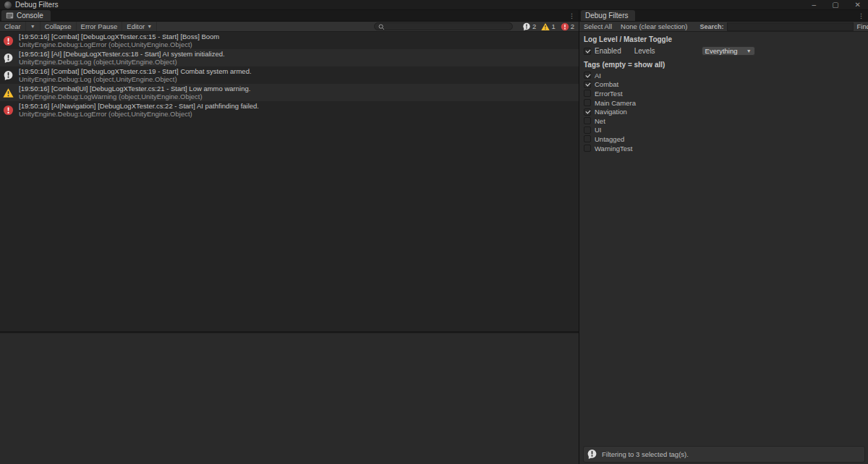 The width and height of the screenshot is (868, 464). What do you see at coordinates (723, 103) in the screenshot?
I see `tag-row: Main Camera` at bounding box center [723, 103].